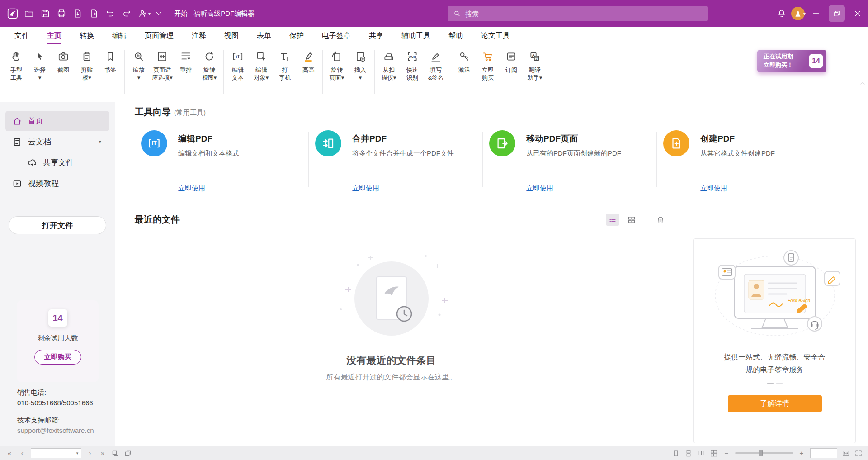  Describe the element at coordinates (676, 453) in the screenshot. I see `single-page-view-icon` at that location.